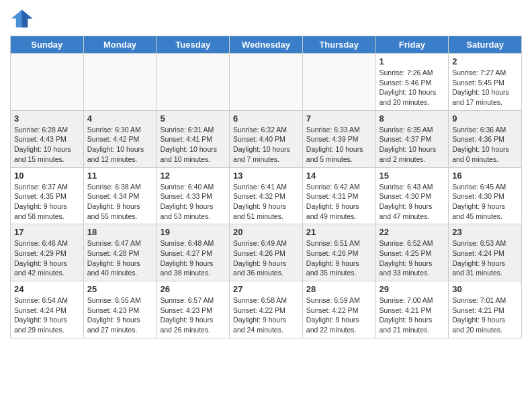 The width and height of the screenshot is (532, 411). What do you see at coordinates (266, 196) in the screenshot?
I see `calendar-cell: 13Sunrise: 6:41 AMSunset: 4:32 PMDayligh…` at bounding box center [266, 196].